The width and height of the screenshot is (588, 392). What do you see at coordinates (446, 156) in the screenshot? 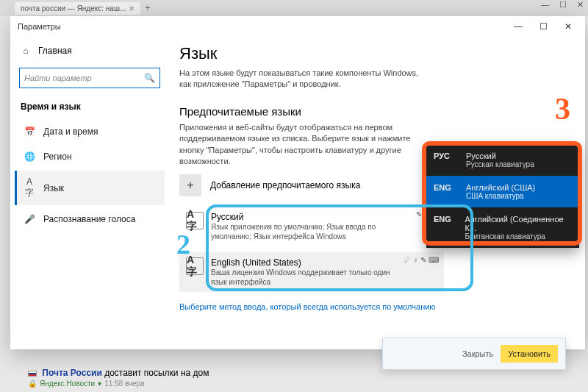
I see `ime-code: РУС` at bounding box center [446, 156].